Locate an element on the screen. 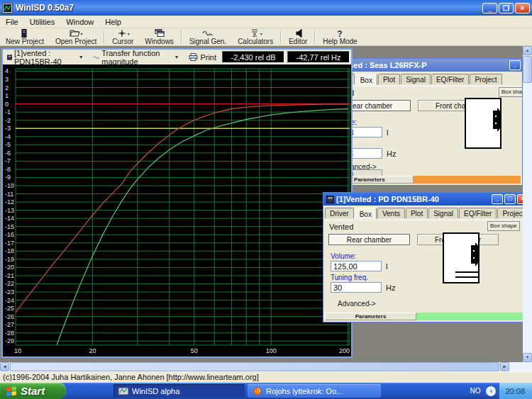  app-title: WinISD 0.50a7 is located at coordinates (248, 8).